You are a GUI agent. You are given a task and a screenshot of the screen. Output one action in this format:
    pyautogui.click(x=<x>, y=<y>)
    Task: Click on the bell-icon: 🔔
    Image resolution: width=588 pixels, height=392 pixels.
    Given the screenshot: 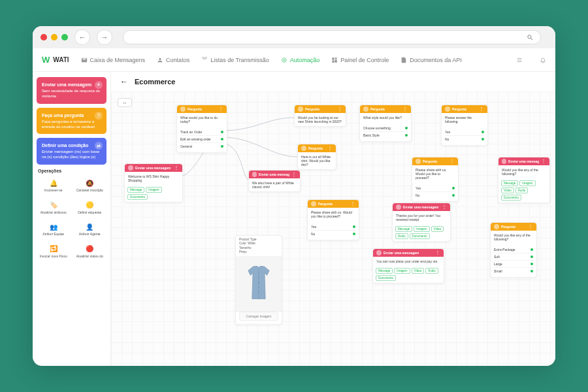 What is the action you would take?
    pyautogui.click(x=54, y=183)
    